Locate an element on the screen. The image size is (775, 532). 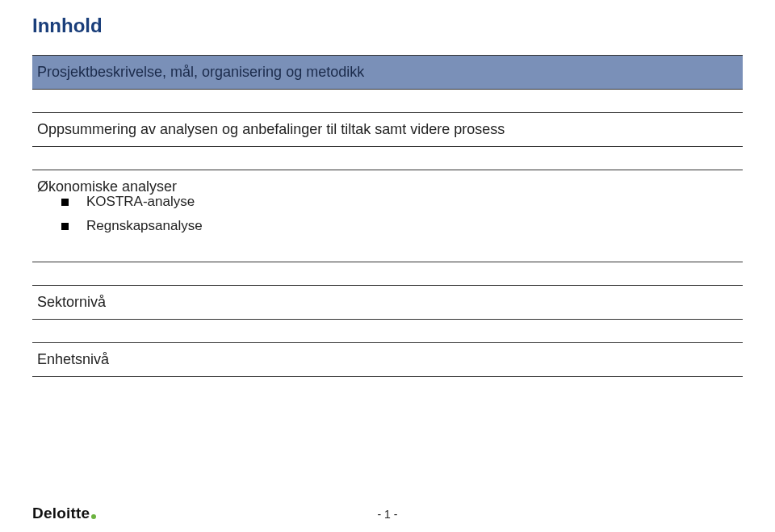
toc-item-label: Prosjektbeskrivelse, mål, organisering o… is located at coordinates (200, 72).